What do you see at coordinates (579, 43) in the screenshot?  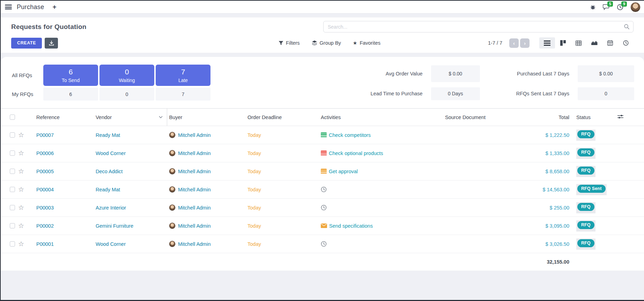 I see `pivot-view-button` at bounding box center [579, 43].